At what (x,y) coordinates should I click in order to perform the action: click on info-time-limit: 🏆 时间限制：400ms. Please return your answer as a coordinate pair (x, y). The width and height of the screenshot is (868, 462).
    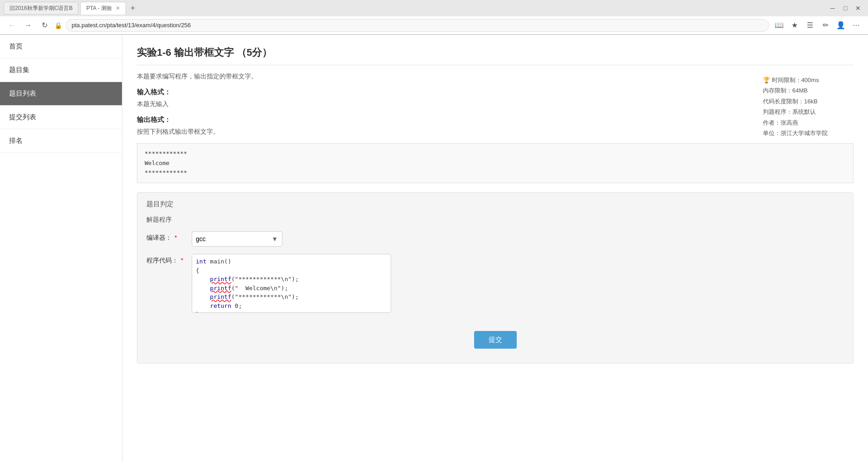
    Looking at the image, I should click on (808, 80).